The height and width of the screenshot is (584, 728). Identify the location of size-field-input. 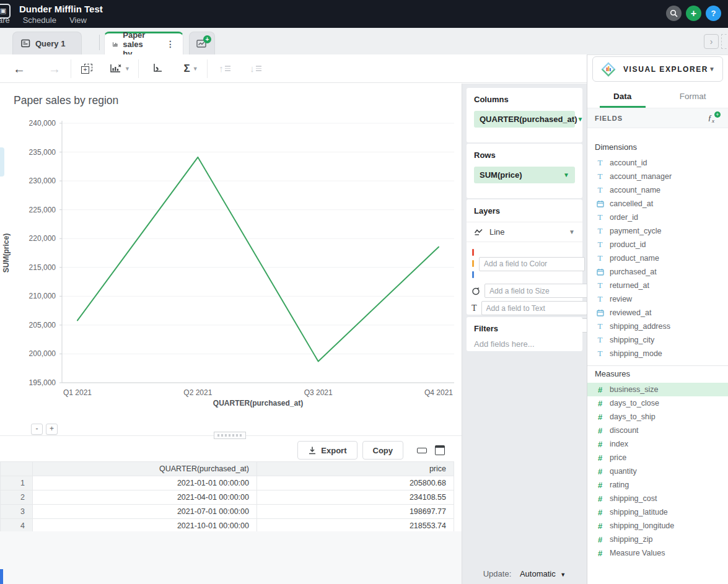
(538, 291).